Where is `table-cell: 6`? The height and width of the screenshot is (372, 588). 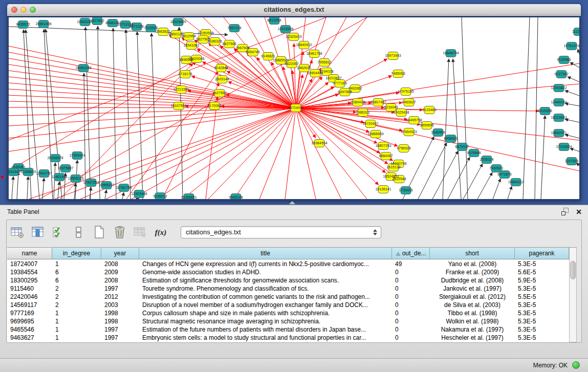 table-cell: 6 is located at coordinates (77, 280).